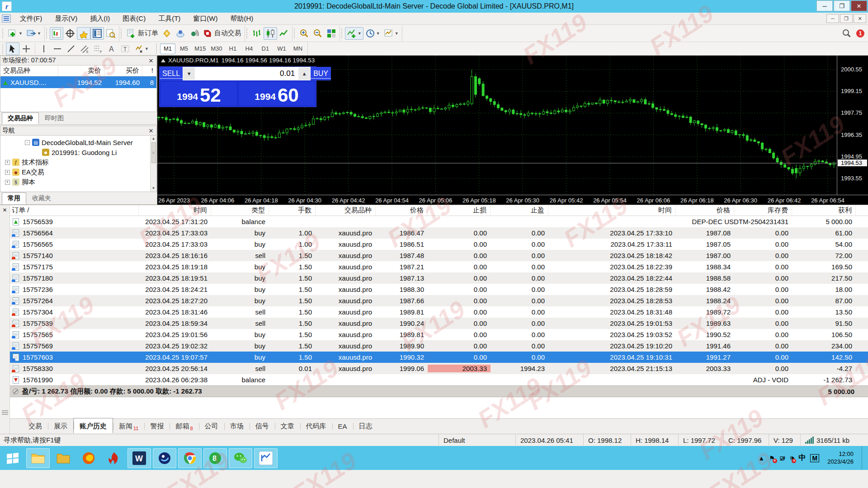 This screenshot has width=868, height=488. What do you see at coordinates (282, 49) in the screenshot?
I see `timeframe-w1-button: W1` at bounding box center [282, 49].